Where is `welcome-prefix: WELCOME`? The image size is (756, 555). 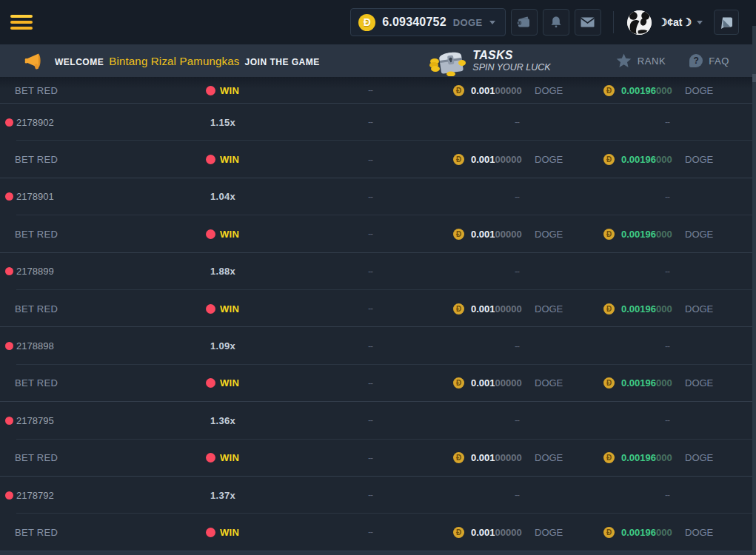
welcome-prefix: WELCOME is located at coordinates (79, 62).